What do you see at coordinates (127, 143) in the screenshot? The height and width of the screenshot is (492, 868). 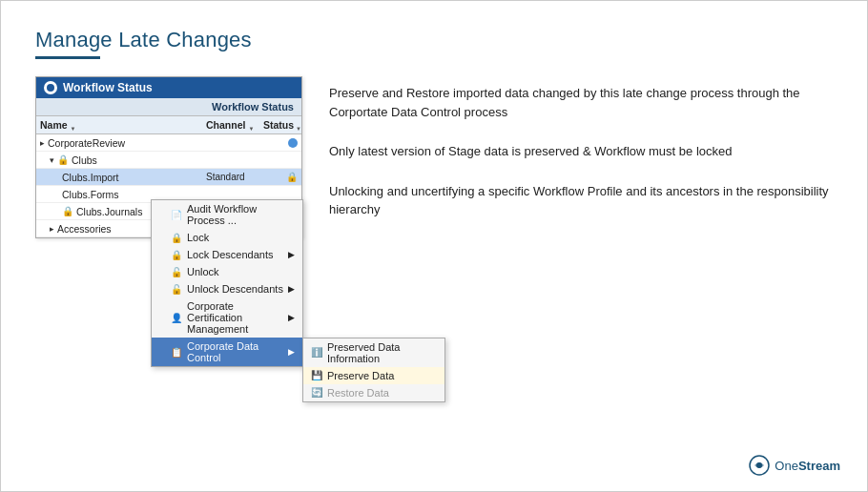 I see `row-label: CorporateReview` at bounding box center [127, 143].